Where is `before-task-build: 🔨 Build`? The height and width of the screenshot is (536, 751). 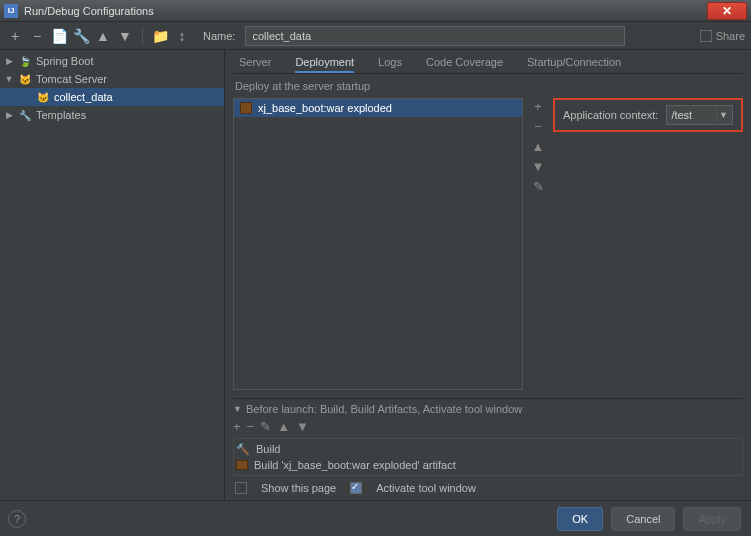 before-task-build: 🔨 Build is located at coordinates (488, 449).